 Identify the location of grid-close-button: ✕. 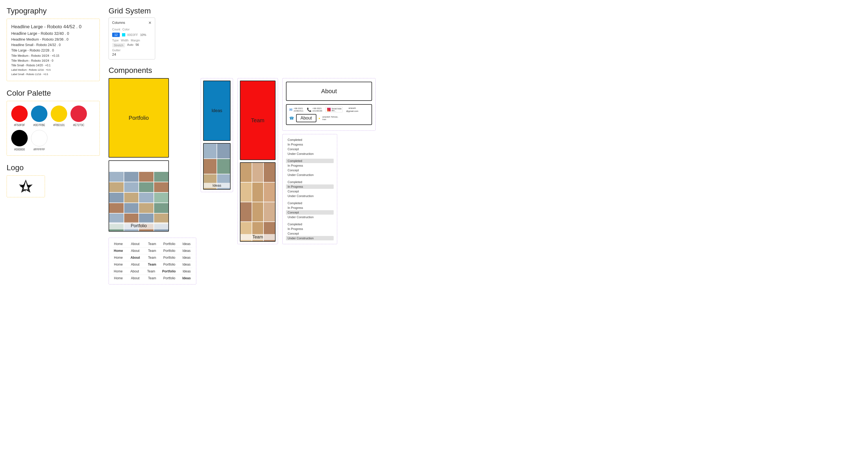
(150, 23).